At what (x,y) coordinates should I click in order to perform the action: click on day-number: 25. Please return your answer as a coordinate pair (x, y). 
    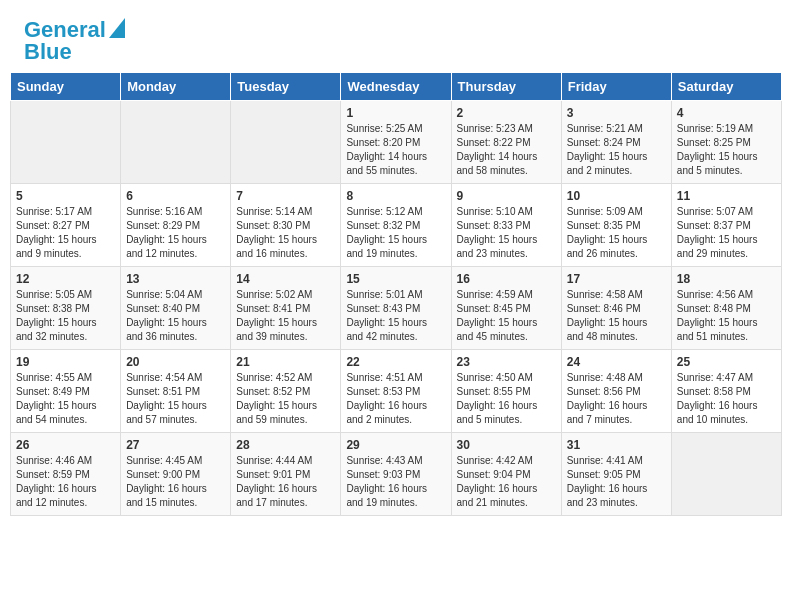
    Looking at the image, I should click on (726, 362).